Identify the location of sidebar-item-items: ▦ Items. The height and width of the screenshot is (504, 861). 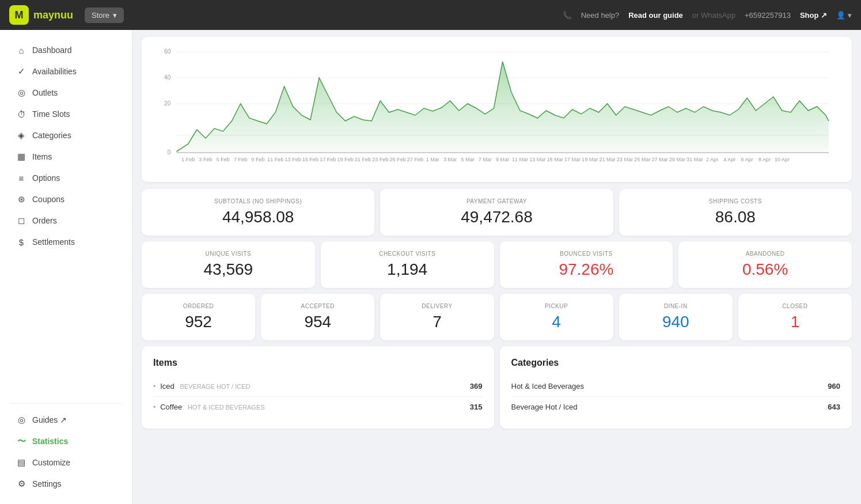
(66, 157).